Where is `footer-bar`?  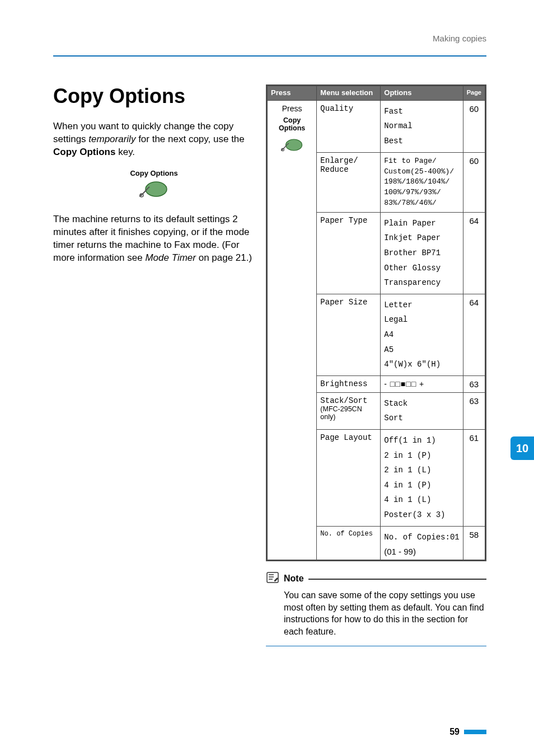
footer-bar is located at coordinates (475, 732).